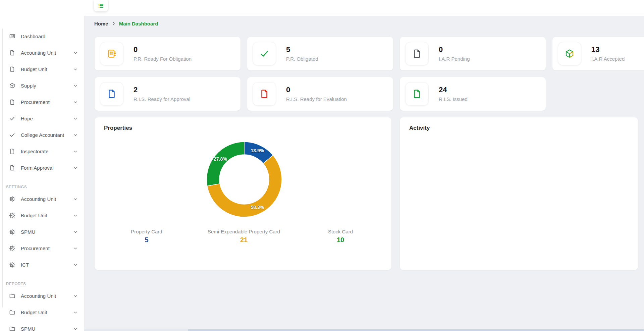  Describe the element at coordinates (42, 326) in the screenshot. I see `sidebar-item-reports-spmu: SPMU` at that location.